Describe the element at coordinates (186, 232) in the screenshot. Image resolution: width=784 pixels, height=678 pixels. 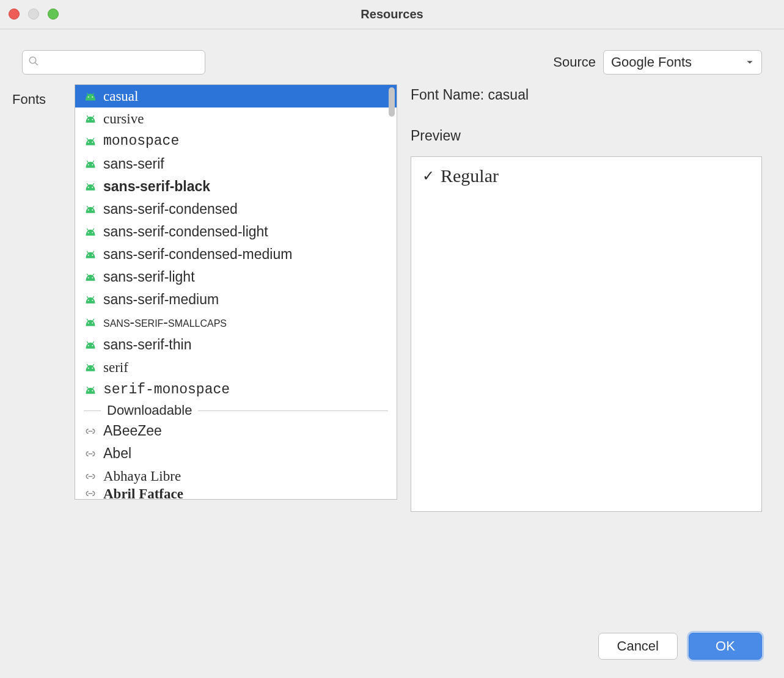
I see `font-item-label: sans-serif-condensed-light` at that location.